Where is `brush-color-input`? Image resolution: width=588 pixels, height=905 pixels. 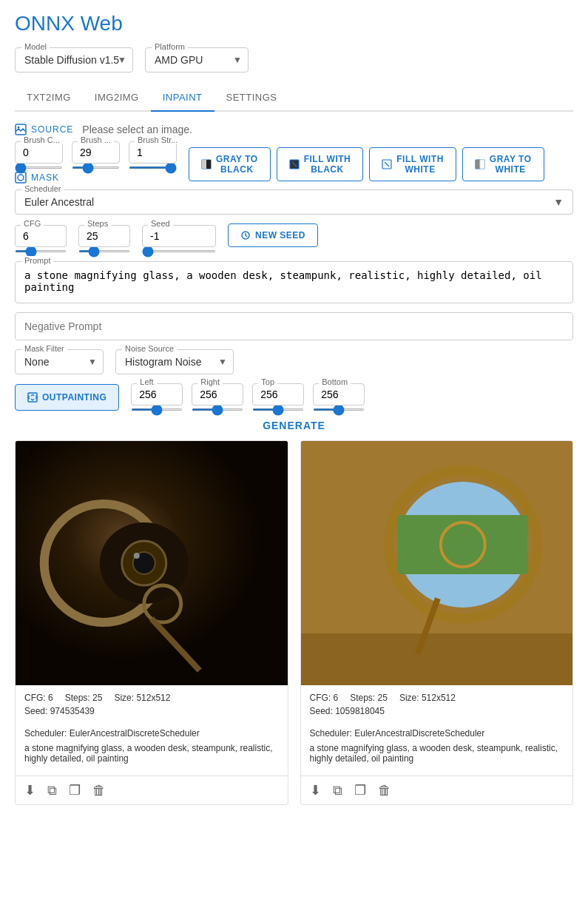
brush-color-input is located at coordinates (38, 152).